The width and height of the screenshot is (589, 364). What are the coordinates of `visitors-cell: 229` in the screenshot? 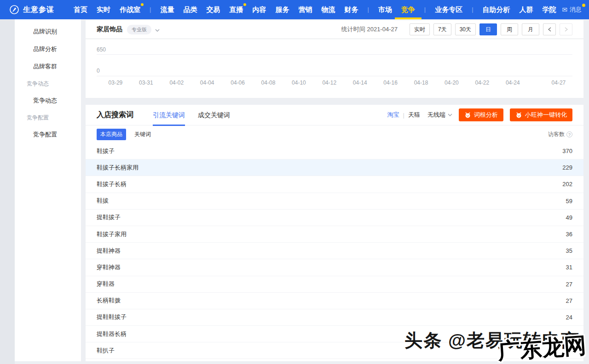 It's located at (567, 167).